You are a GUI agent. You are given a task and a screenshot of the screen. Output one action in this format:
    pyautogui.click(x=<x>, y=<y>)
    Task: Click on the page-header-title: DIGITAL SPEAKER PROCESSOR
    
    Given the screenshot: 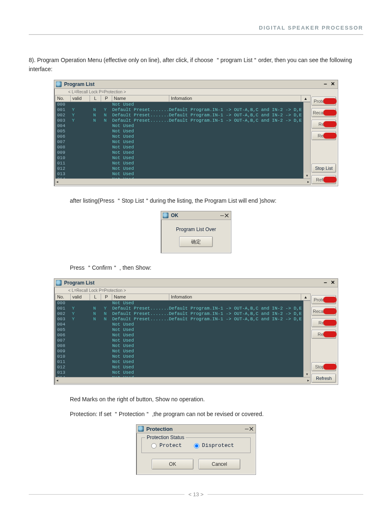 What is the action you would take?
    pyautogui.click(x=196, y=30)
    